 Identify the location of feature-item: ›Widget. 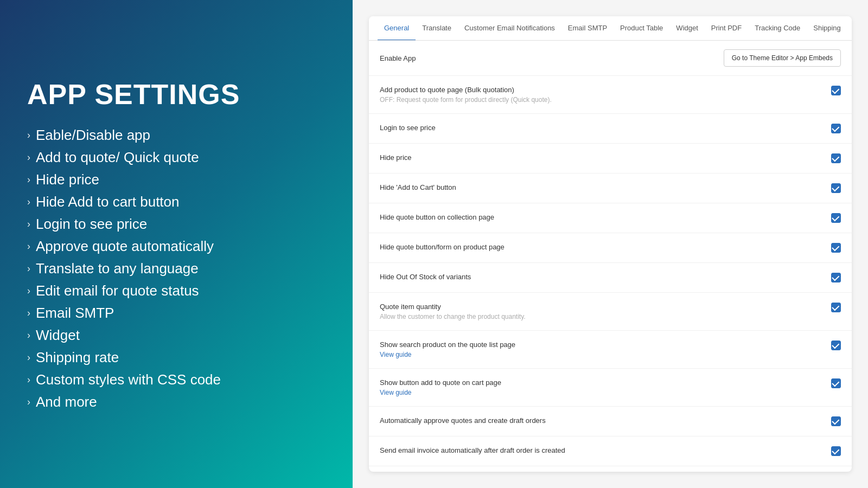
(176, 335).